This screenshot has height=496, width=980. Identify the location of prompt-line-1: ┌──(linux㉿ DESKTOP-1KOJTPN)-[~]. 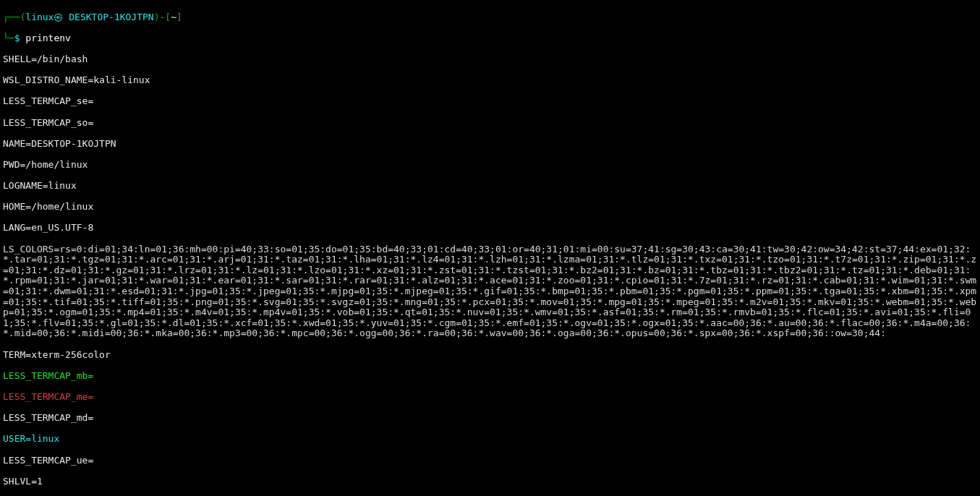
(490, 17).